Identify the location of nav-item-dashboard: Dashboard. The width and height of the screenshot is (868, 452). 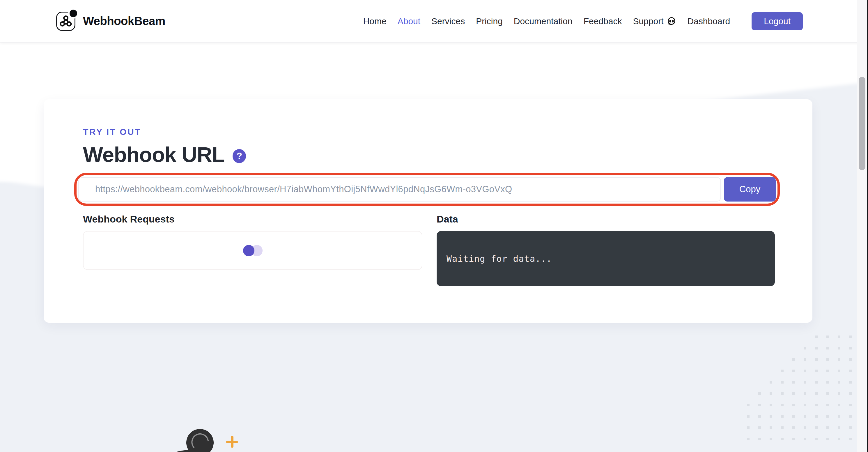
(709, 21).